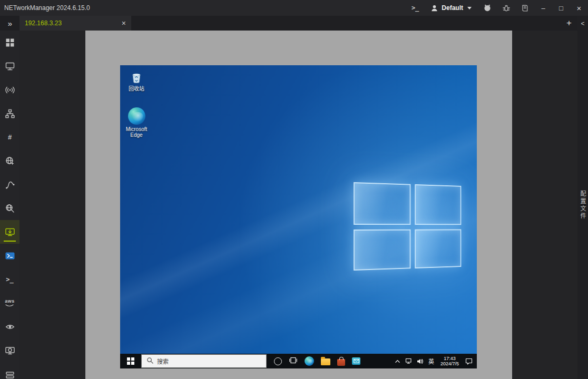 The image size is (588, 379). What do you see at coordinates (434, 8) in the screenshot?
I see `user-icon` at bounding box center [434, 8].